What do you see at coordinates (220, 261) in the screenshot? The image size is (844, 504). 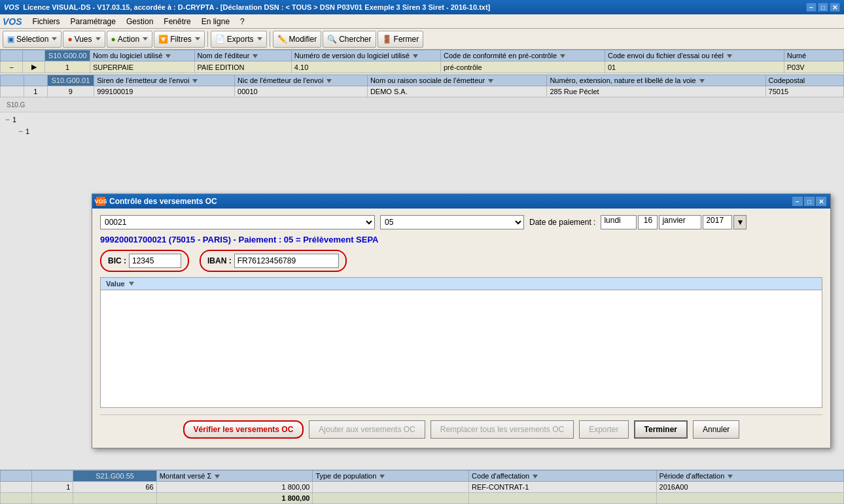 I see `iban-label: IBAN :` at bounding box center [220, 261].